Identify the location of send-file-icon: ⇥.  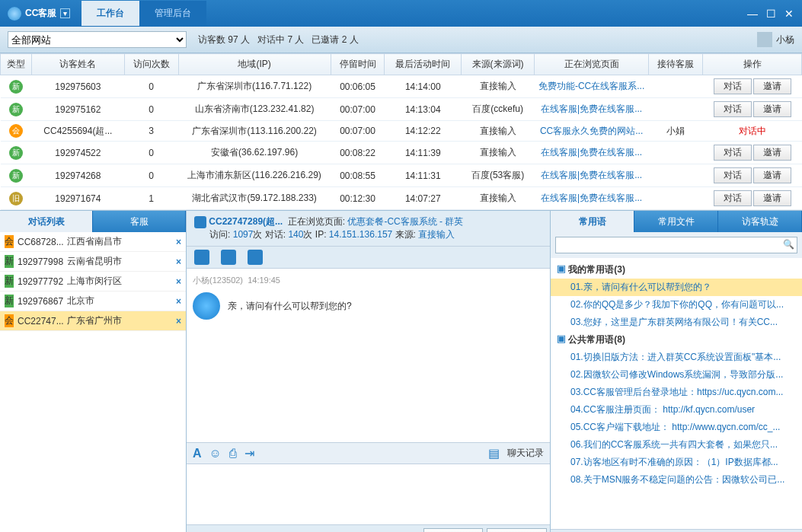
(250, 454).